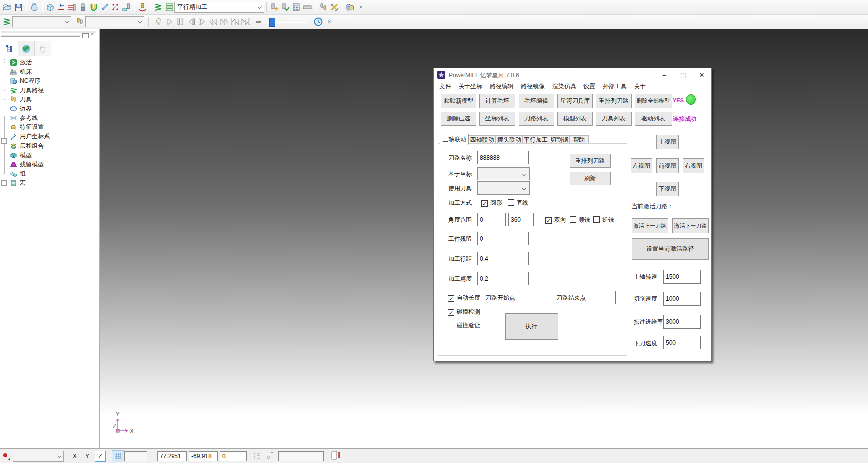 Image resolution: width=868 pixels, height=463 pixels. Describe the element at coordinates (7, 7) in the screenshot. I see `open-icon` at that location.